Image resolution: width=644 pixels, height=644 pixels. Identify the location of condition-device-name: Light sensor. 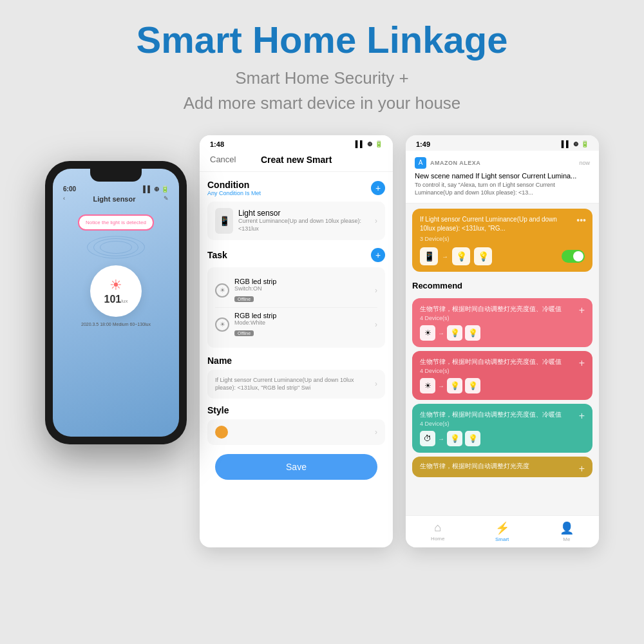
(304, 213).